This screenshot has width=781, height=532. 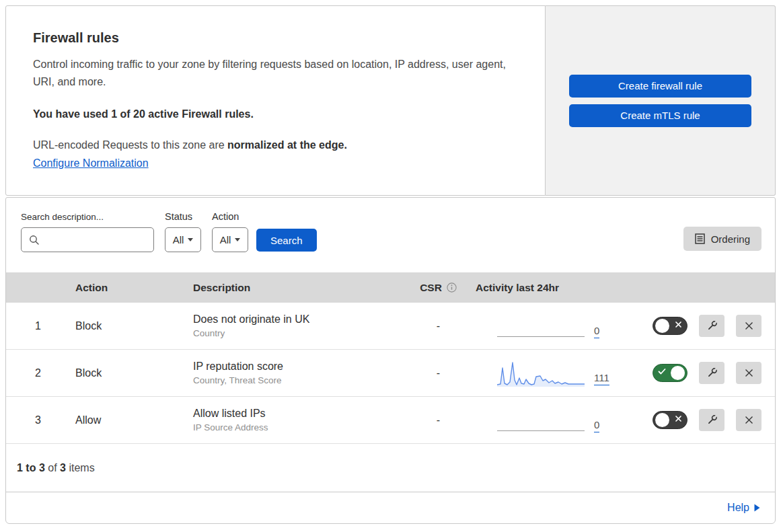 I want to click on help-link: Help, so click(x=744, y=508).